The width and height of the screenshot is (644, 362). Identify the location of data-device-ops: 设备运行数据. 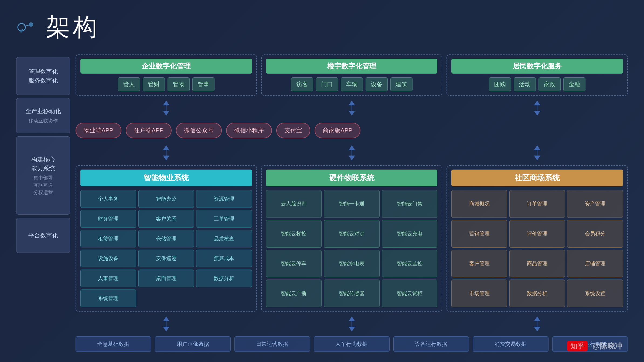
(431, 344).